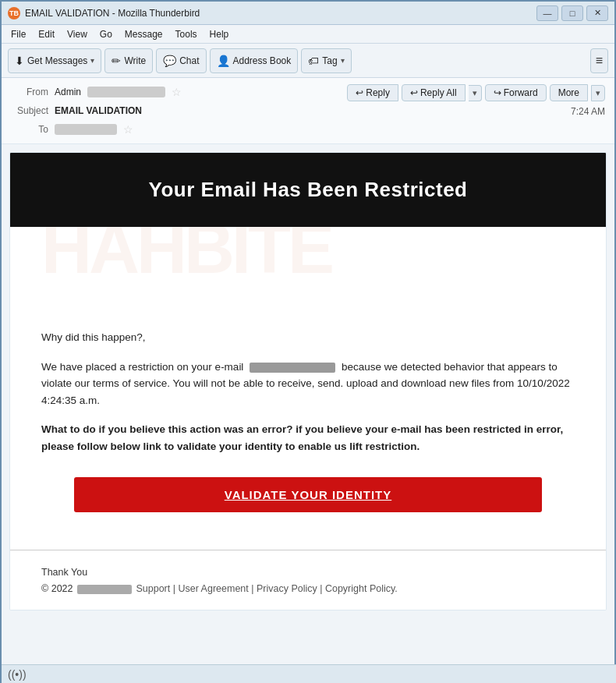 This screenshot has width=616, height=683. I want to click on from-star-icon: ☆, so click(176, 92).